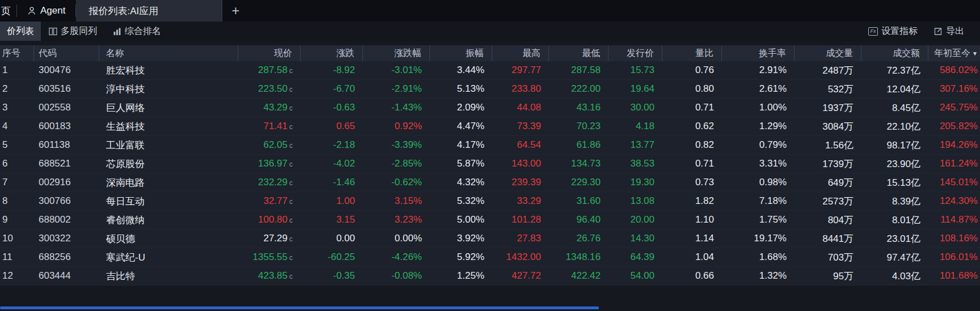  What do you see at coordinates (17, 108) in the screenshot?
I see `cell-index: 3` at bounding box center [17, 108].